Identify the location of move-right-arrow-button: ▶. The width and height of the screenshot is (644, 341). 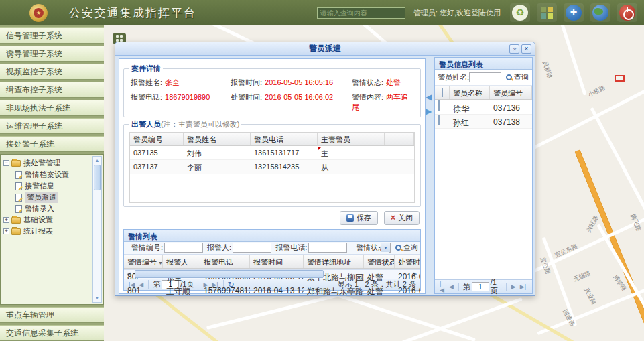
(429, 111).